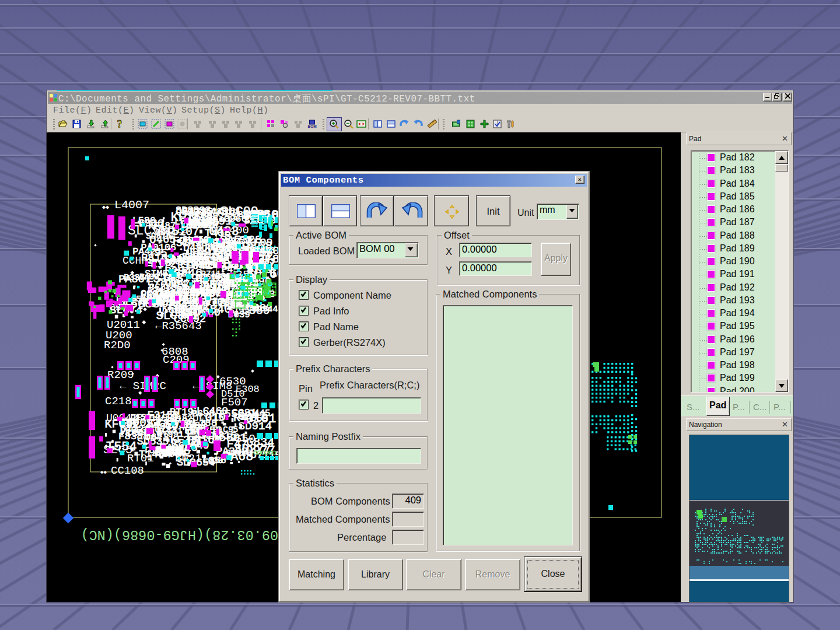 This screenshot has height=630, width=840. I want to click on svg-text: L4007, so click(132, 205).